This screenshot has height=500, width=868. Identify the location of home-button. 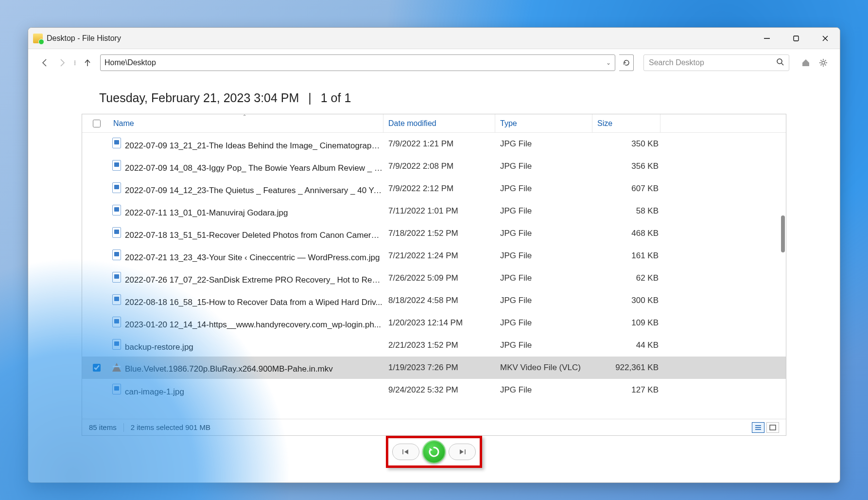
(806, 63).